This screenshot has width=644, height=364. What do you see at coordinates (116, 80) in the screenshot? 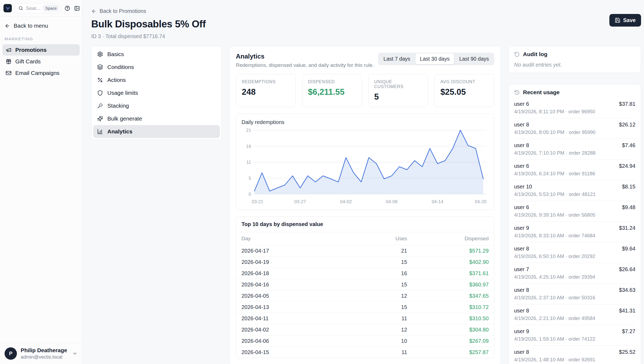
I see `rule-nav-item-label: Actions` at bounding box center [116, 80].